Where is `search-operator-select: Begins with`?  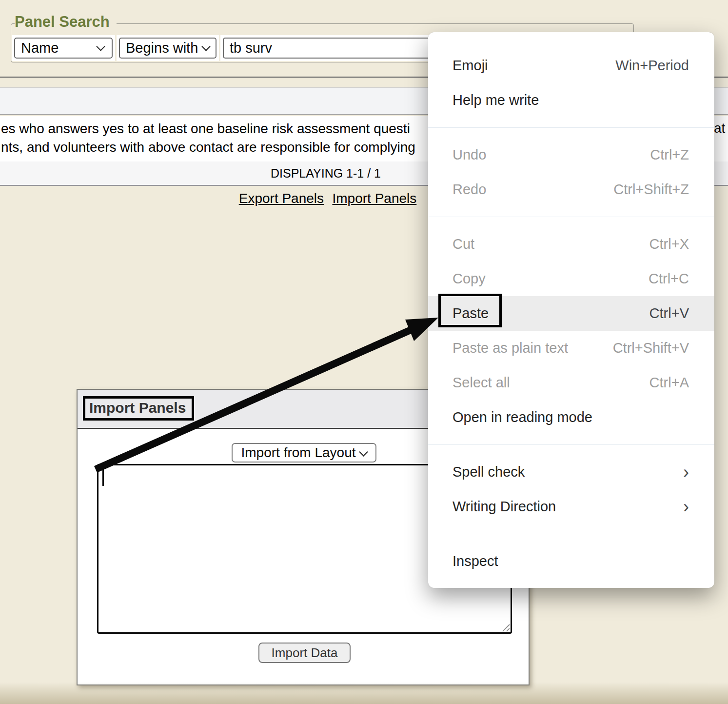
search-operator-select: Begins with is located at coordinates (168, 48).